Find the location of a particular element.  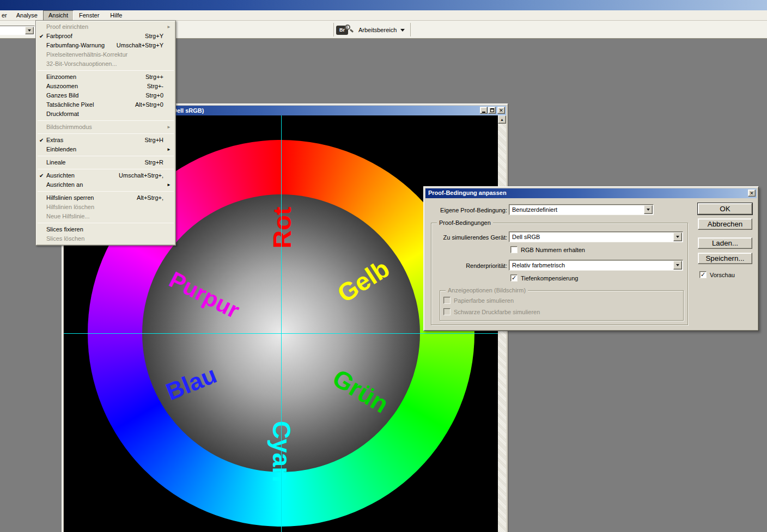

simulate-ink-checkbox is located at coordinates (447, 311).